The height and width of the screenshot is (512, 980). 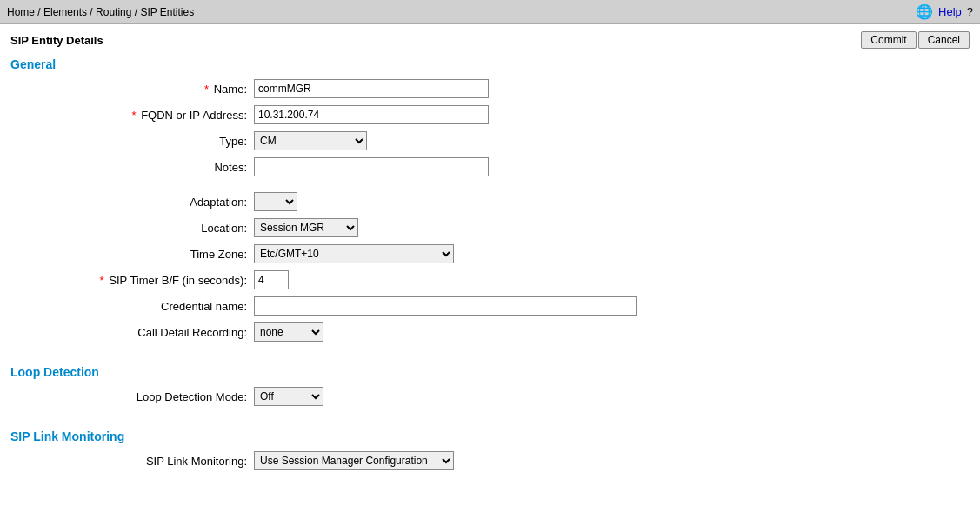 What do you see at coordinates (132, 332) in the screenshot?
I see `call-detail-label: Call Detail Recording:` at bounding box center [132, 332].